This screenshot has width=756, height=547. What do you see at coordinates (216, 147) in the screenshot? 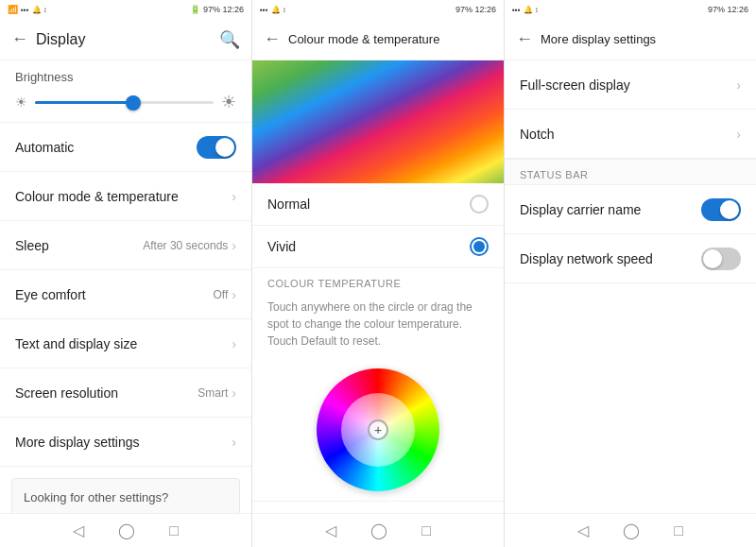
I see `automatic-toggle` at bounding box center [216, 147].